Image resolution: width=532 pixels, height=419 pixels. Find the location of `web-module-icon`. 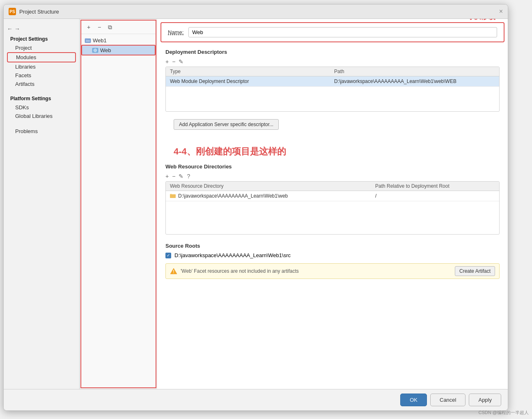

web-module-icon is located at coordinates (95, 50).